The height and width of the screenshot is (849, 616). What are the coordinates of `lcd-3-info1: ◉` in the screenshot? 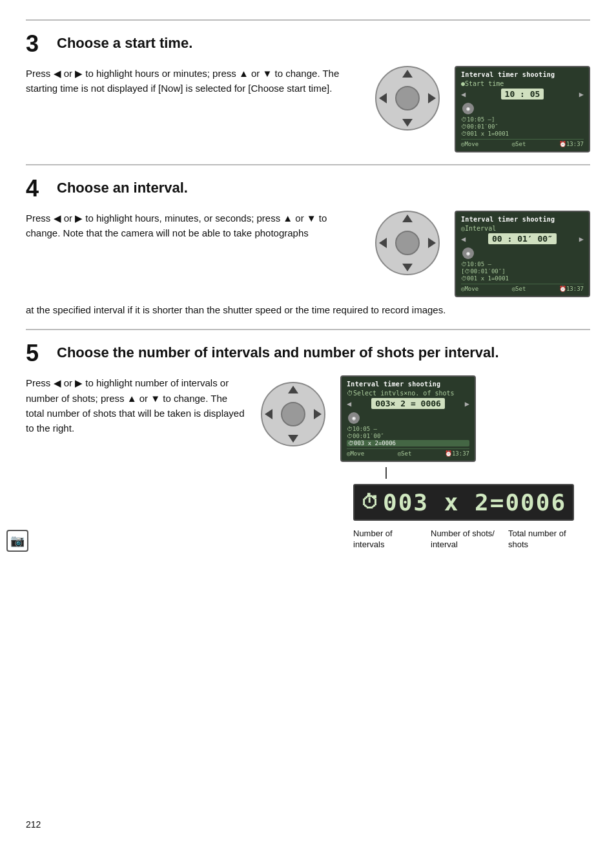 It's located at (522, 109).